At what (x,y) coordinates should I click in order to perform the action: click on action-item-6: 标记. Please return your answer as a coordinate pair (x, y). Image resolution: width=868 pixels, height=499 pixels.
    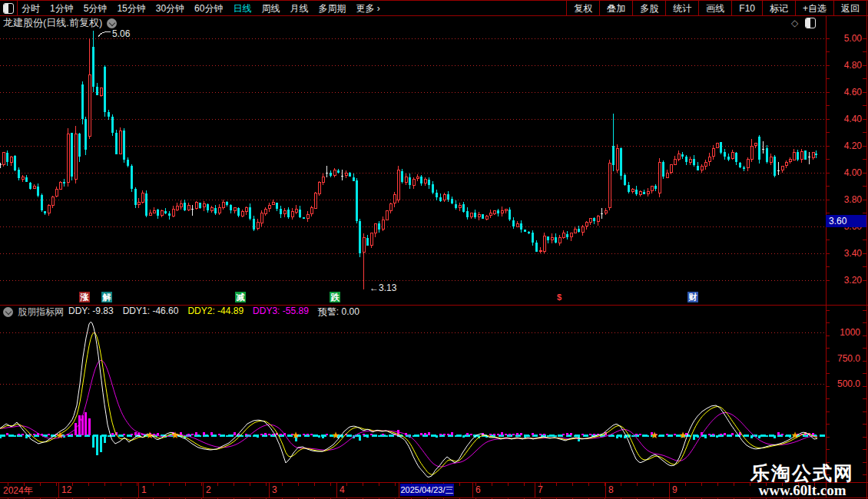
    Looking at the image, I should click on (779, 8).